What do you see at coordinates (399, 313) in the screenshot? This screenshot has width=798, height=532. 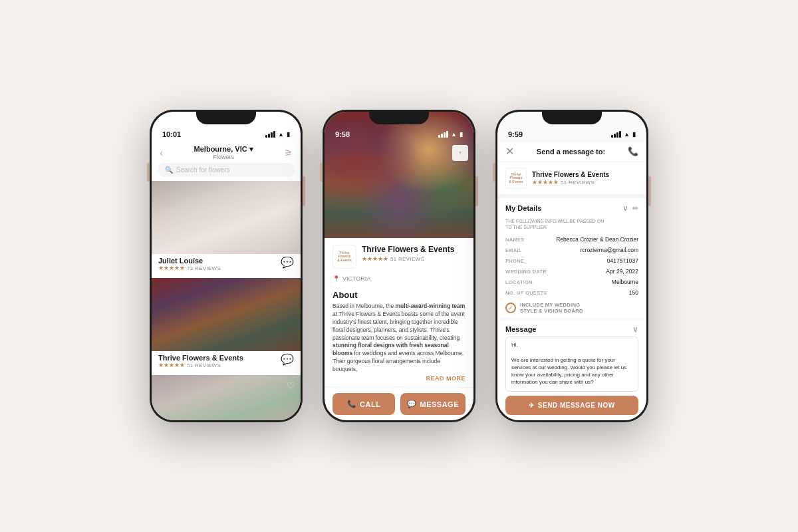 I see `p2-body: ThriveFlowers& Events Thrive Flowers & E…` at bounding box center [399, 313].